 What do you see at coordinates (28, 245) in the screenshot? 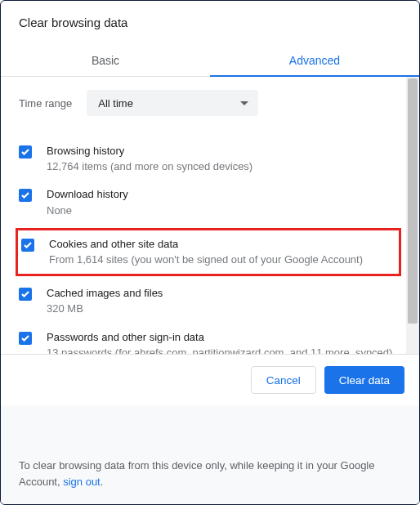
I see `checkbox-cookies` at bounding box center [28, 245].